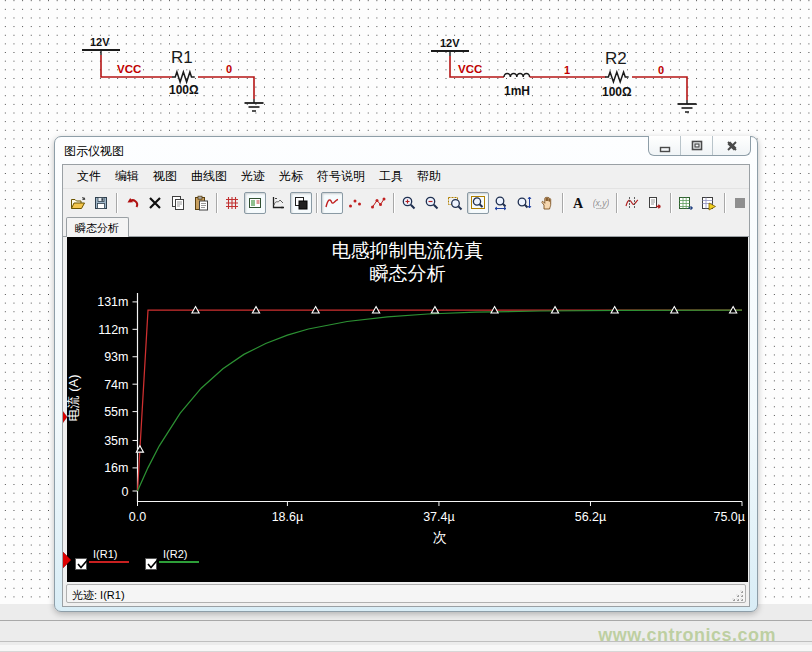 The image size is (812, 652). What do you see at coordinates (455, 203) in the screenshot?
I see `zoom-window-button` at bounding box center [455, 203].